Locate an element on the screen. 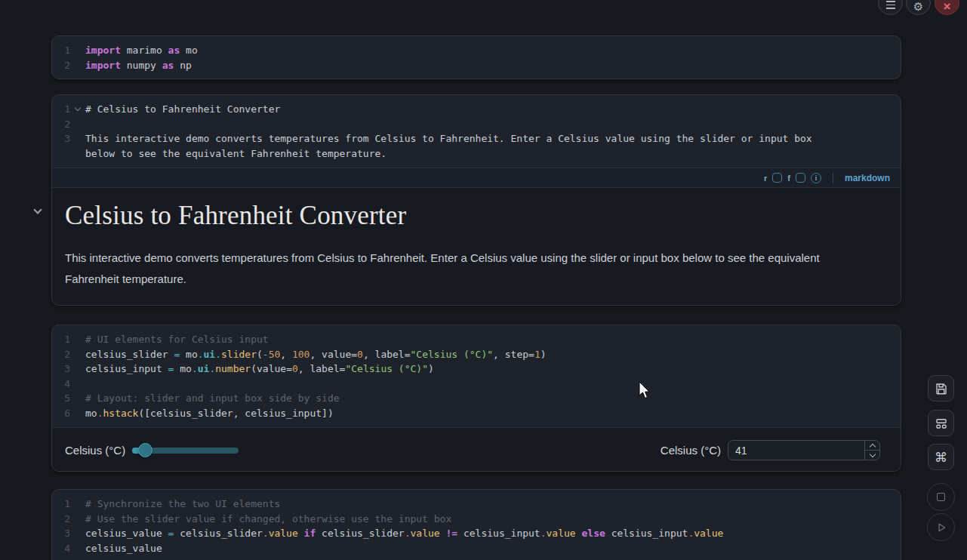  fold-chevron-icon is located at coordinates (78, 109).